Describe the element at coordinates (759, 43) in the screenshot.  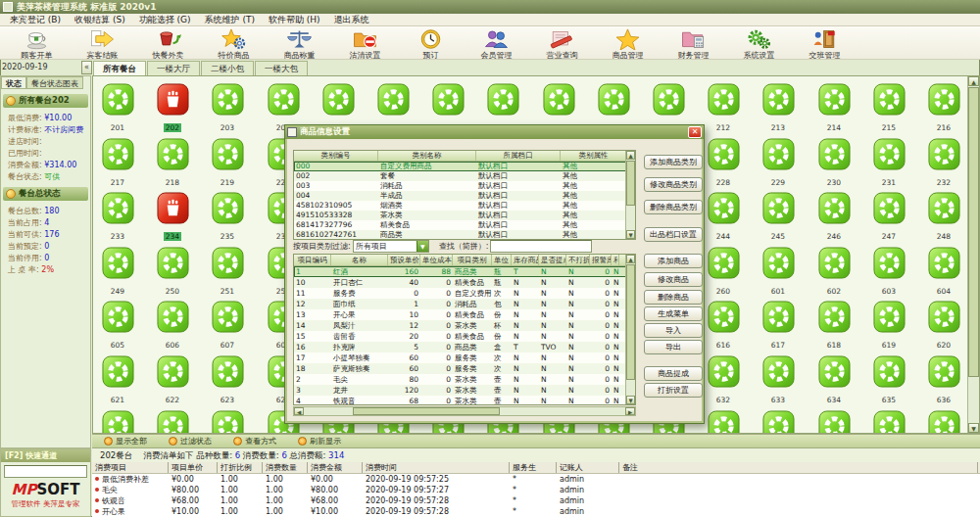
I see `toolbar-system-settings-button: 系统设置` at that location.